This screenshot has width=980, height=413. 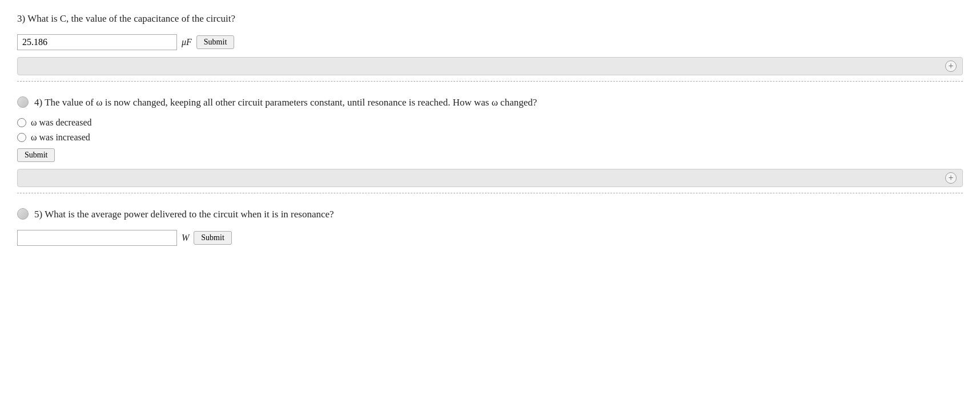 What do you see at coordinates (490, 107) in the screenshot?
I see `question-4-title-row: 4) The value of ω is now changed, keepin…` at bounding box center [490, 107].